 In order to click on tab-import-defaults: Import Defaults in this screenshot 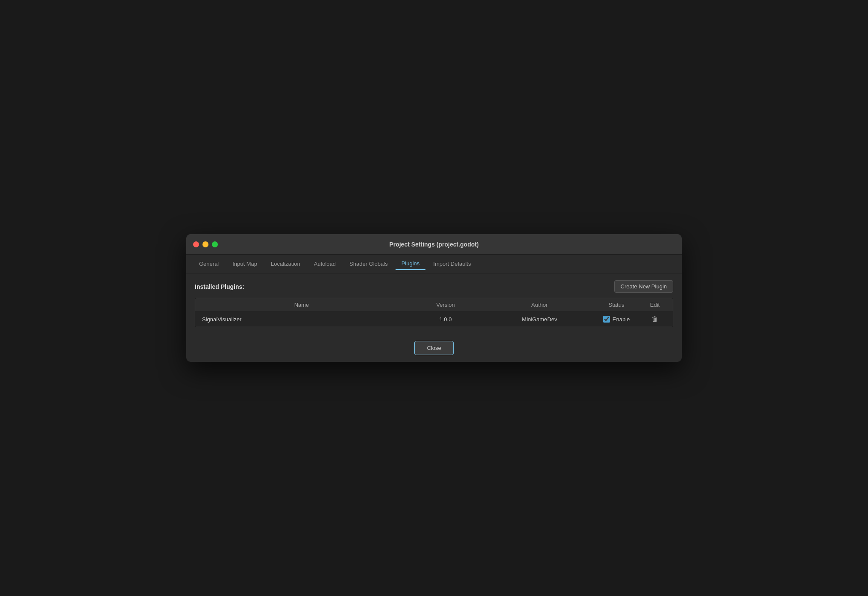, I will do `click(452, 264)`.